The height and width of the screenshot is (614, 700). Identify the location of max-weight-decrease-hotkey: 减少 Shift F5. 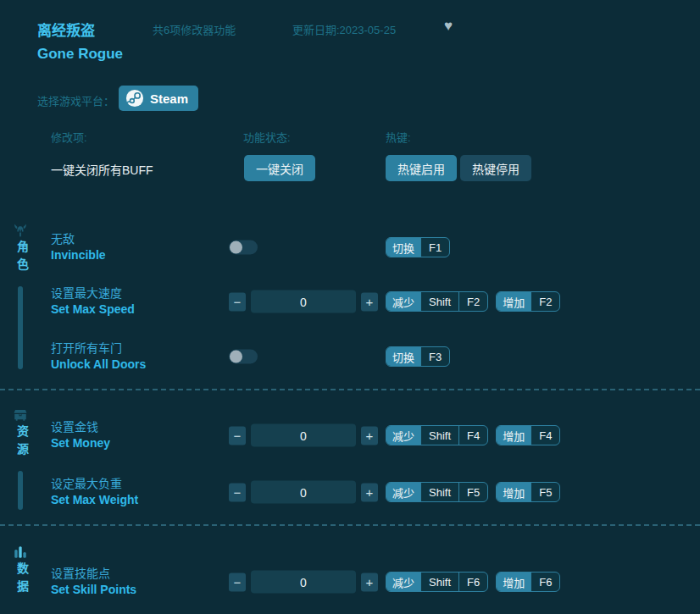
(437, 492).